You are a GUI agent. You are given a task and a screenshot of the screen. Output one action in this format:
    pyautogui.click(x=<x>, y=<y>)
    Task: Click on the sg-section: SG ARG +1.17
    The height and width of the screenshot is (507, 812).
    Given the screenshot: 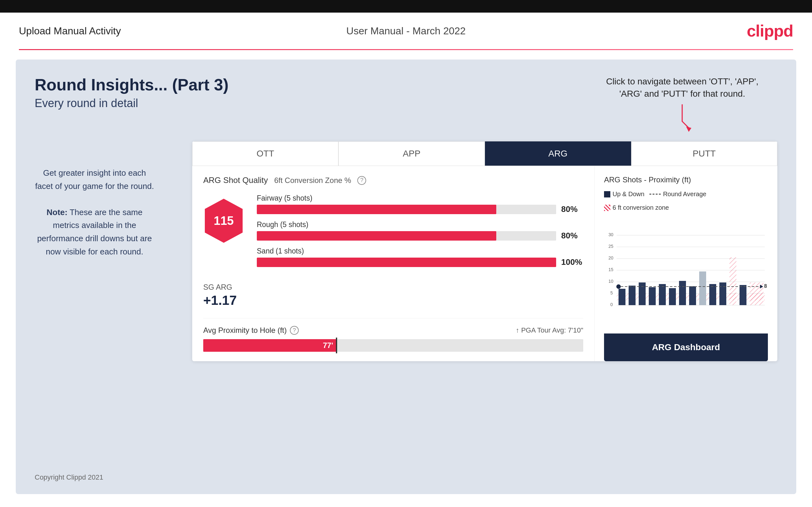 What is the action you would take?
    pyautogui.click(x=393, y=295)
    